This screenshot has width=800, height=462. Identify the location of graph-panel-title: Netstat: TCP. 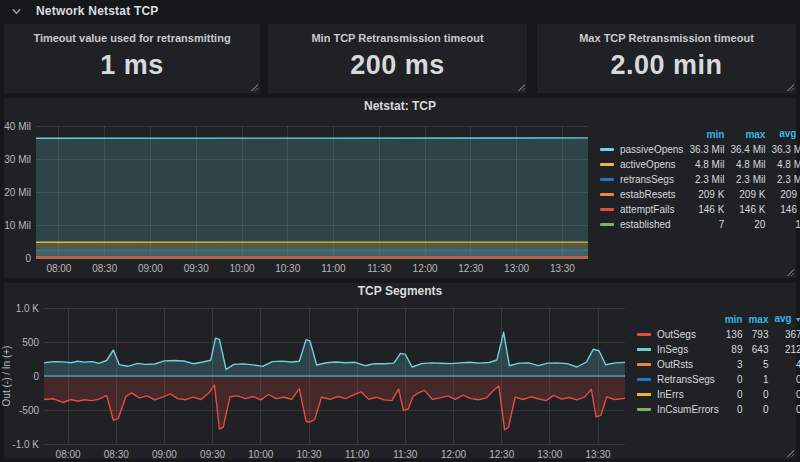
(400, 106).